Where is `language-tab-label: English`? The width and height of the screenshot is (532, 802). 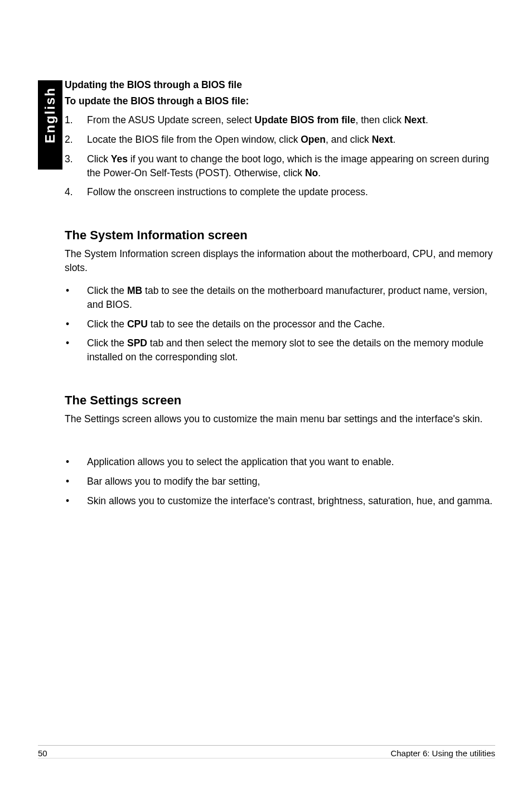
language-tab-label: English is located at coordinates (50, 115).